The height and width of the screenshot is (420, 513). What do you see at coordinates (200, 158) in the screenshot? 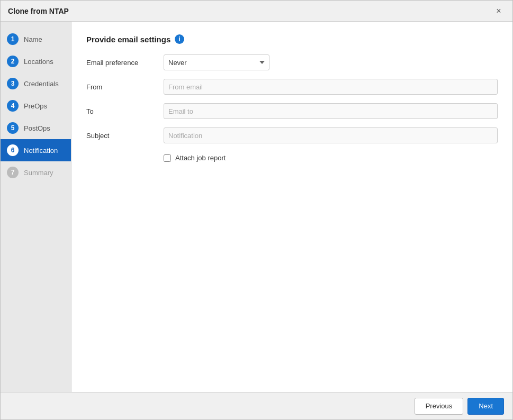
I see `attach-job-report-label: Attach job report` at bounding box center [200, 158].